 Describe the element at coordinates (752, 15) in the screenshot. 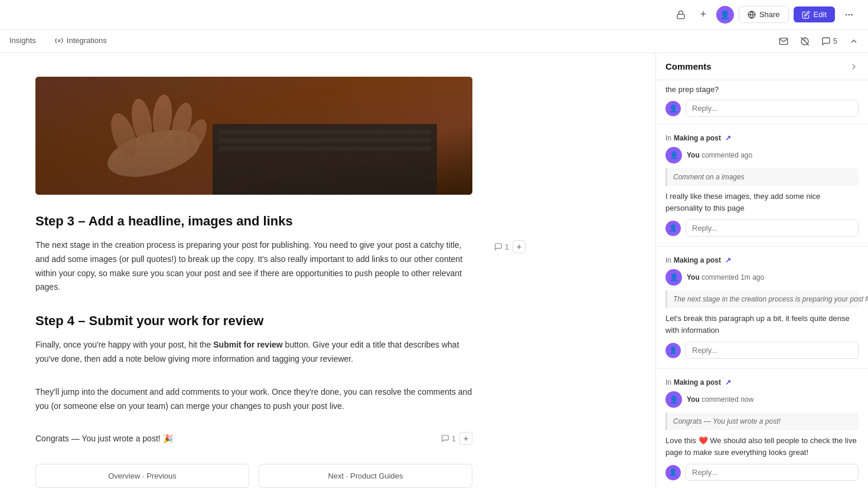

I see `globe-icon` at that location.